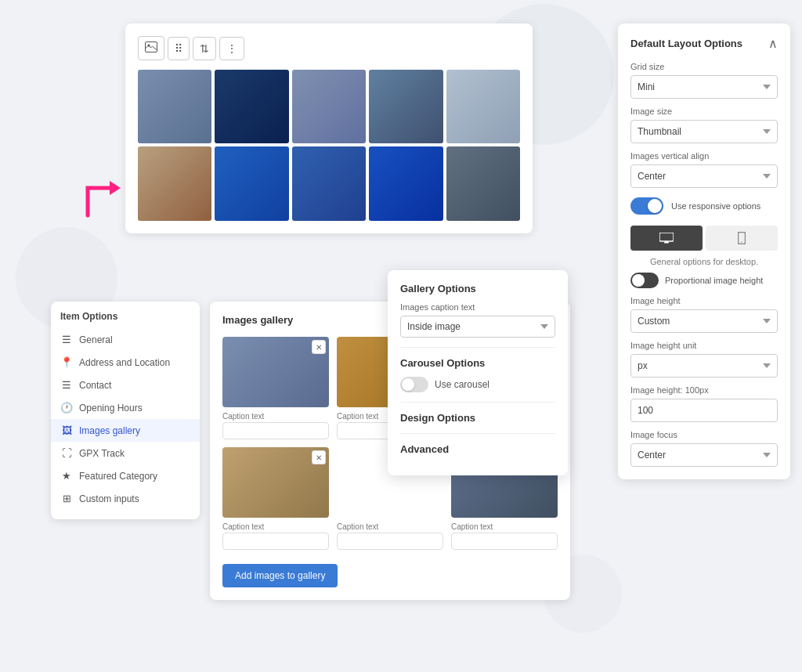 The height and width of the screenshot is (672, 802). I want to click on mobile-tab, so click(742, 238).